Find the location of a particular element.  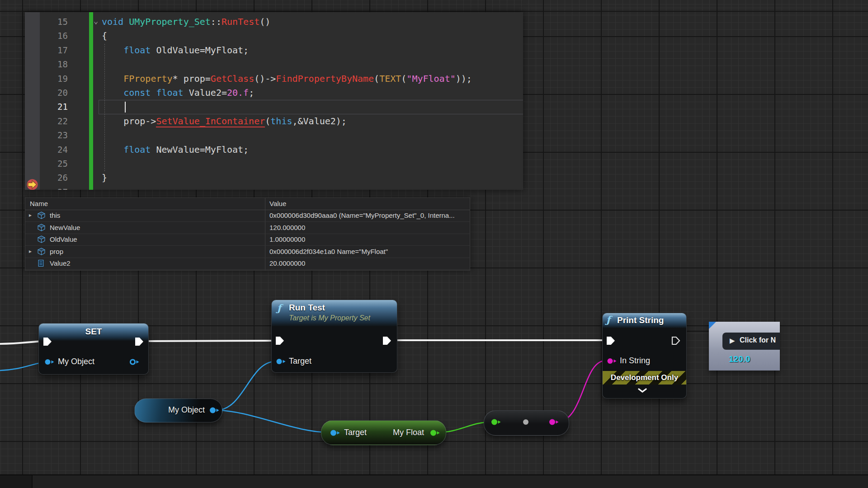

watch-row: NewValue120.000000 is located at coordinates (248, 228).